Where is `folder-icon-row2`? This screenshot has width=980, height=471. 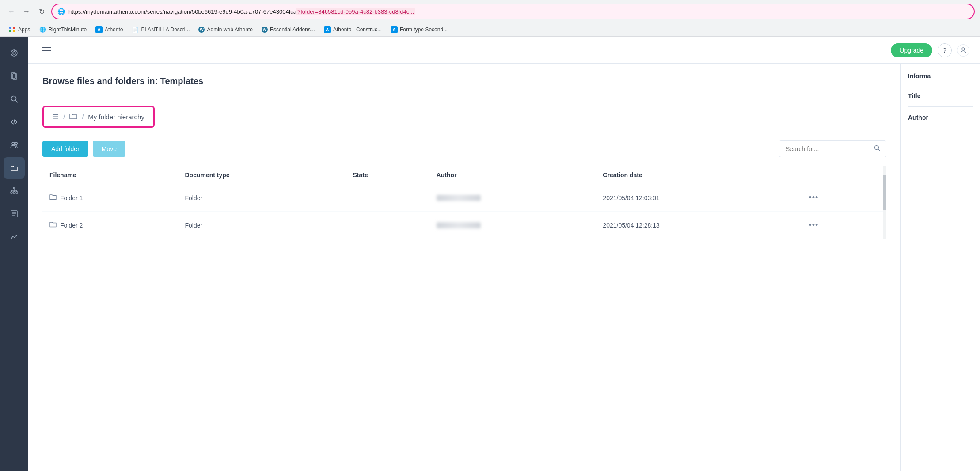 folder-icon-row2 is located at coordinates (53, 225).